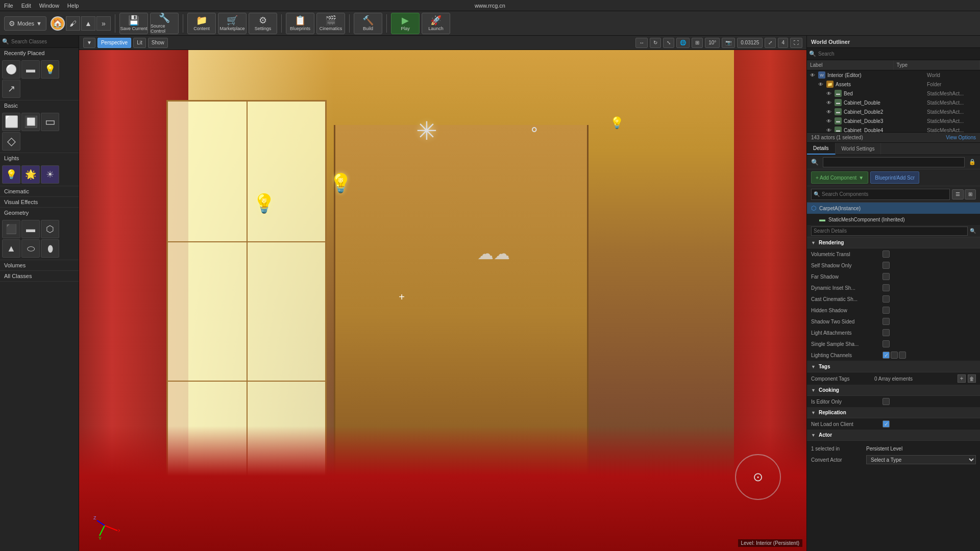 The height and width of the screenshot is (551, 980). What do you see at coordinates (886, 355) in the screenshot?
I see `lc-0: ✓` at bounding box center [886, 355].